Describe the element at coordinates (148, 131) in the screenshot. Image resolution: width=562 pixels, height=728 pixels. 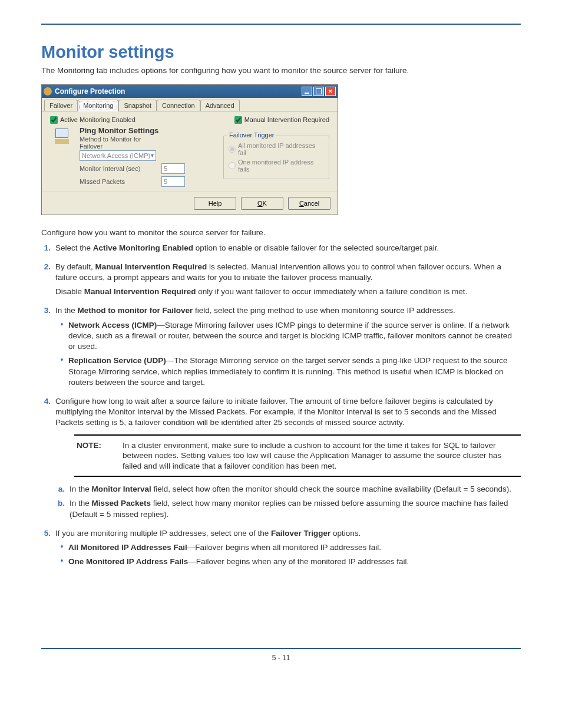
I see `ping-settings-heading: Ping Monitor Settings` at that location.